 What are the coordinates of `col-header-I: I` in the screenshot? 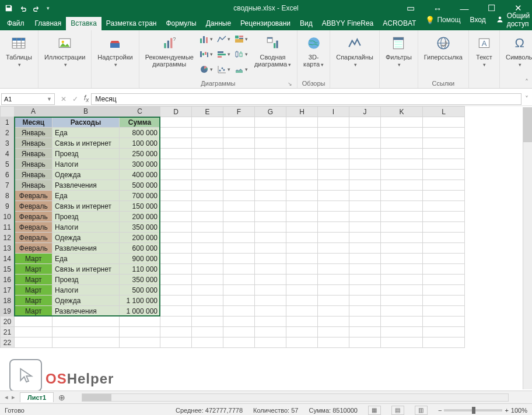 It's located at (334, 112).